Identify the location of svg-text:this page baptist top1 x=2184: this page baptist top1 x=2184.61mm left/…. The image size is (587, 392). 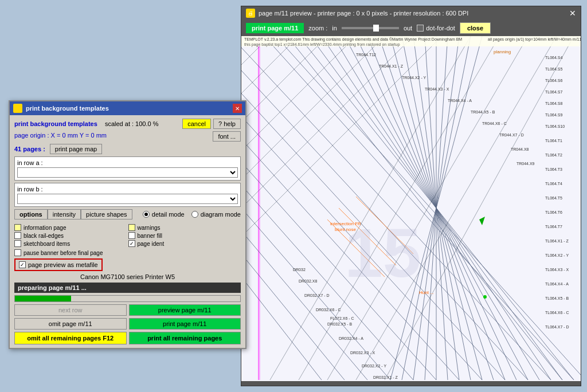
(322, 45).